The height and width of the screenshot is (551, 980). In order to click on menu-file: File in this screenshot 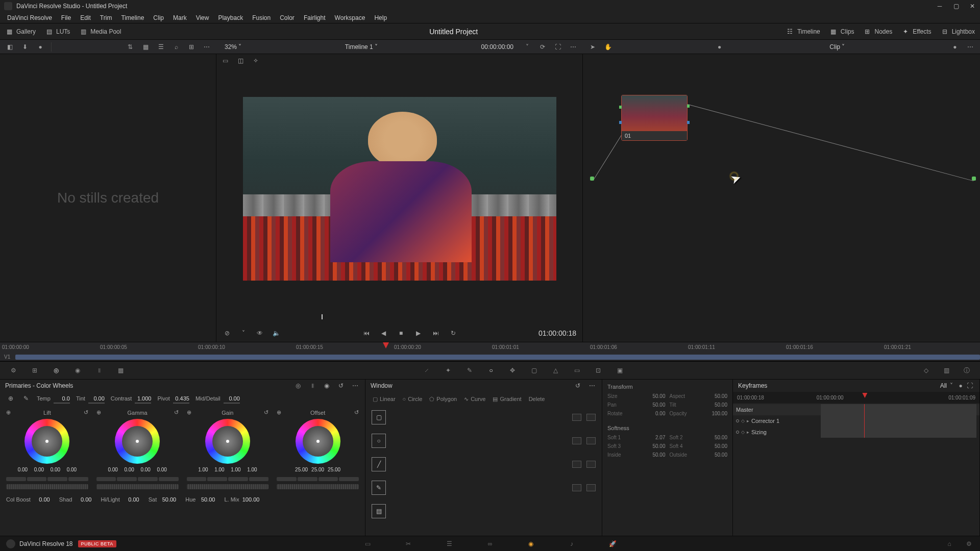, I will do `click(66, 18)`.